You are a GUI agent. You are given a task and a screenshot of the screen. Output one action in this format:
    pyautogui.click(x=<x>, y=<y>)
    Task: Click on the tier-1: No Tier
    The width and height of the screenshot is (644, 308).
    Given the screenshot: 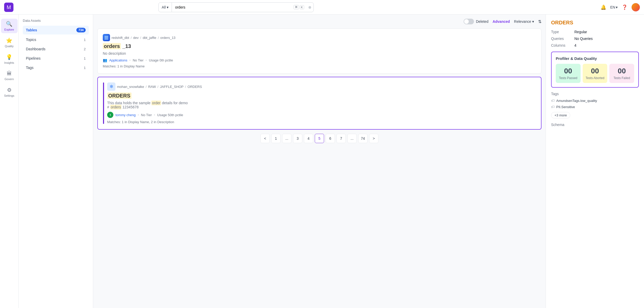 What is the action you would take?
    pyautogui.click(x=138, y=60)
    